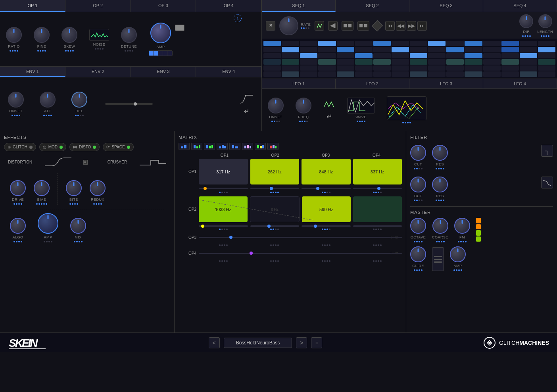  I want to click on effects-amp-knob, so click(48, 223).